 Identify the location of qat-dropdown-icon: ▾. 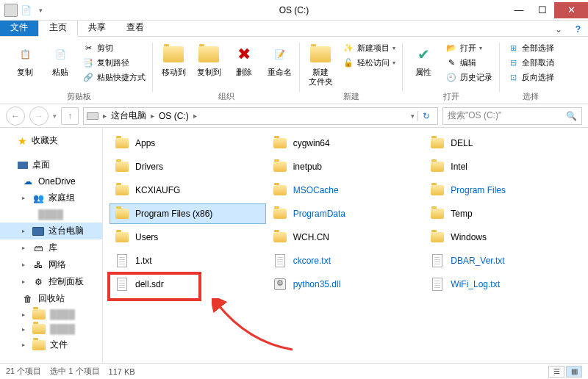
(40, 10).